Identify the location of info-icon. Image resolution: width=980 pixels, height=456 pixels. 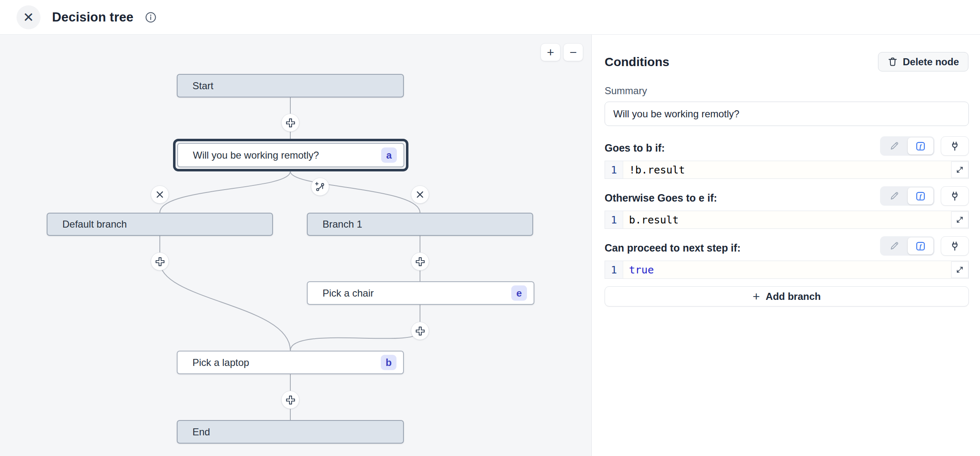
(151, 17).